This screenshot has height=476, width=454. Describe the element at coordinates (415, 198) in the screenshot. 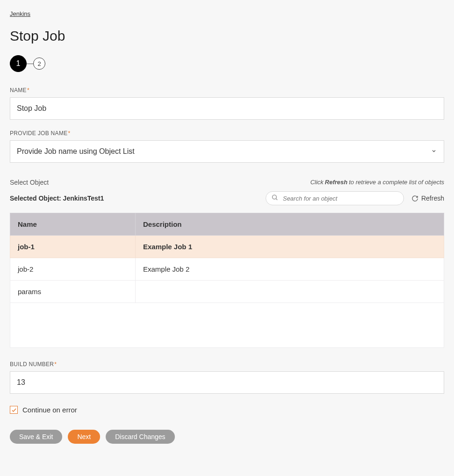

I see `refresh-icon` at that location.